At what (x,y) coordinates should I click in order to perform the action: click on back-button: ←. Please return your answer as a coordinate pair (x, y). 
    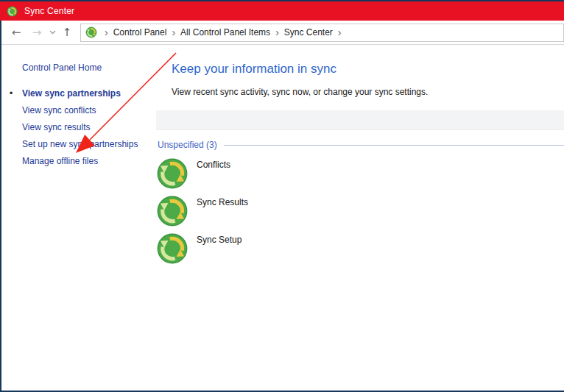
    Looking at the image, I should click on (16, 32).